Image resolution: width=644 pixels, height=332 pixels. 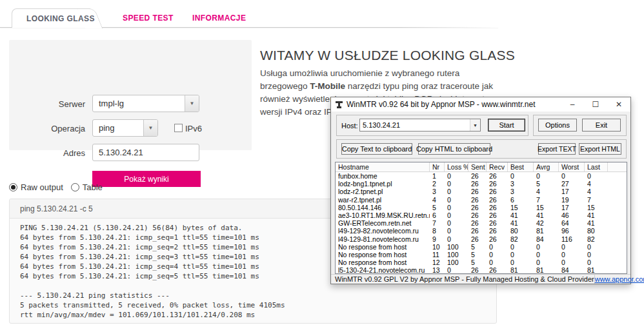 What do you see at coordinates (481, 262) in the screenshot?
I see `table-row: No response from host 12 100 5 0 0 0 0 0` at bounding box center [481, 262].